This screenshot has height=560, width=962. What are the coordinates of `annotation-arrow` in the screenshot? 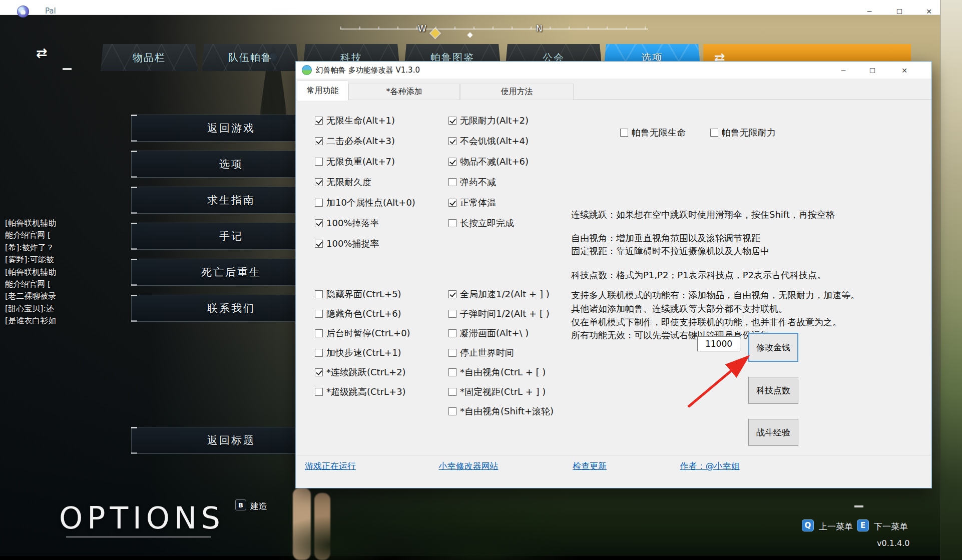 It's located at (719, 384).